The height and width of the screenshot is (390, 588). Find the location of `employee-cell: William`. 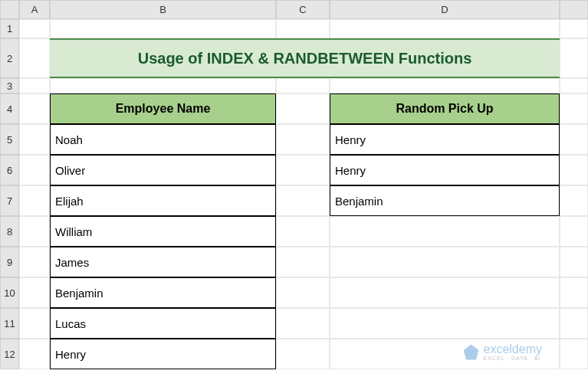

employee-cell: William is located at coordinates (163, 231).